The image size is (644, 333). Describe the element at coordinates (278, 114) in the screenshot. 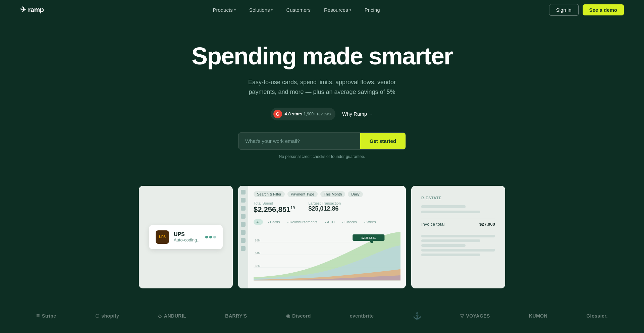

I see `g-logo: G` at that location.